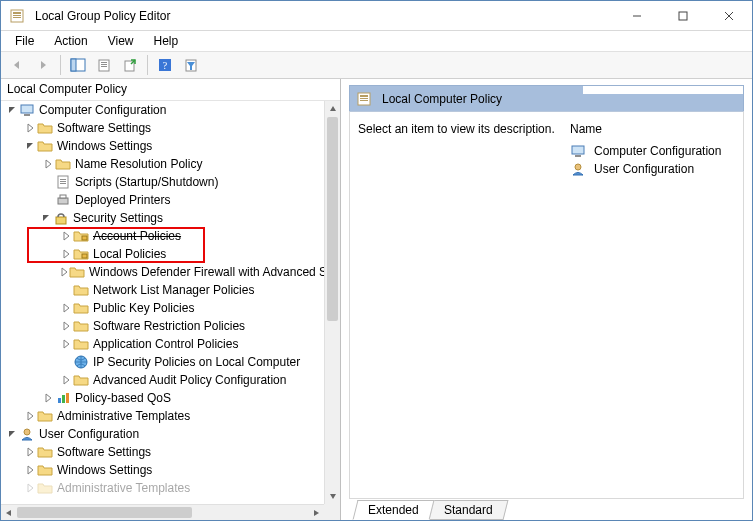  Describe the element at coordinates (138, 164) in the screenshot. I see `tree-label: Name Resolution Policy` at that location.